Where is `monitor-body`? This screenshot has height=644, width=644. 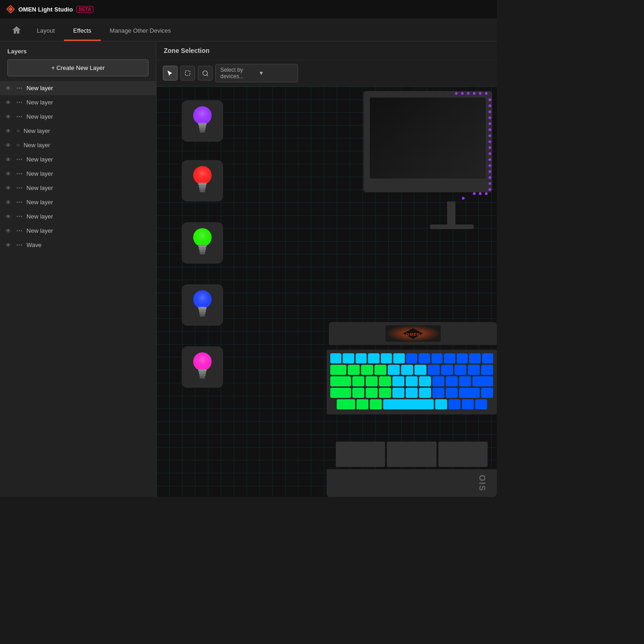
monitor-body is located at coordinates (428, 142).